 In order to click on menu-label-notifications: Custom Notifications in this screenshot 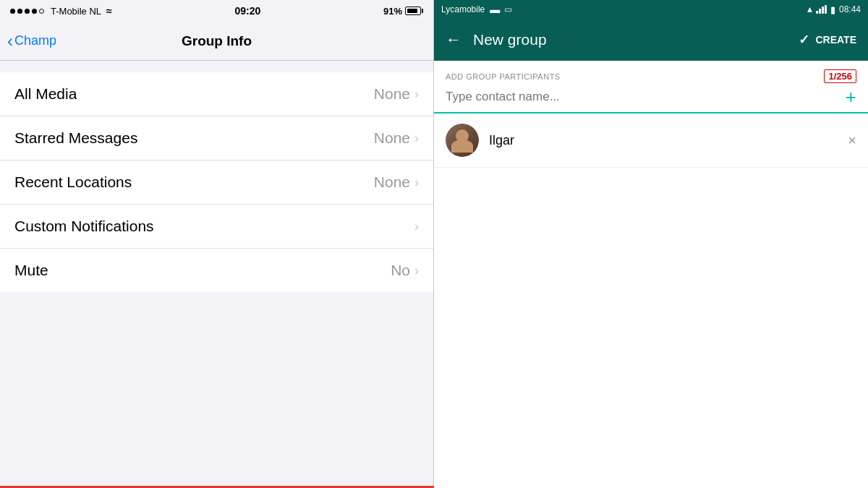, I will do `click(84, 226)`.